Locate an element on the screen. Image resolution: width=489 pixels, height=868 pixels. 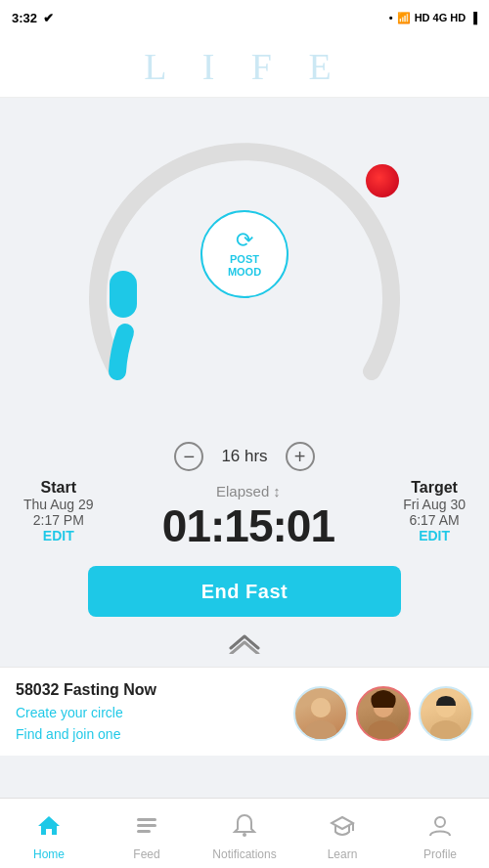
community-bar: 58032 Fasting Now Create your circle Fin… is located at coordinates (244, 712).